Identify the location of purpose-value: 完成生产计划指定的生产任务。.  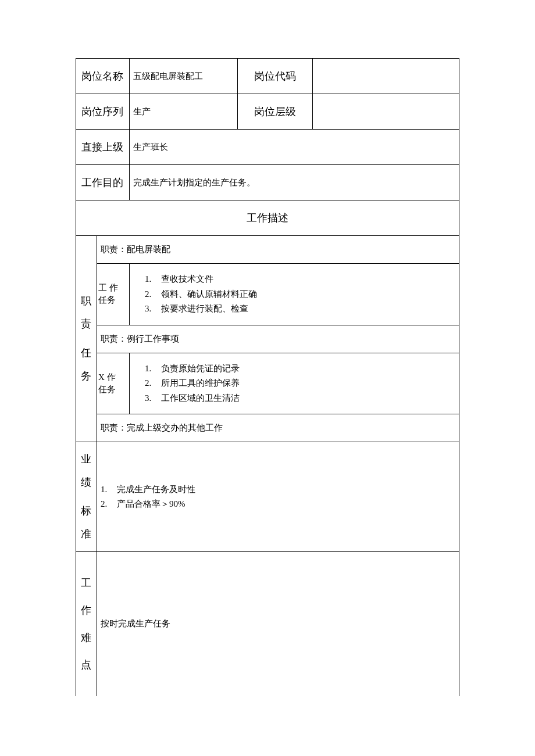
(294, 182).